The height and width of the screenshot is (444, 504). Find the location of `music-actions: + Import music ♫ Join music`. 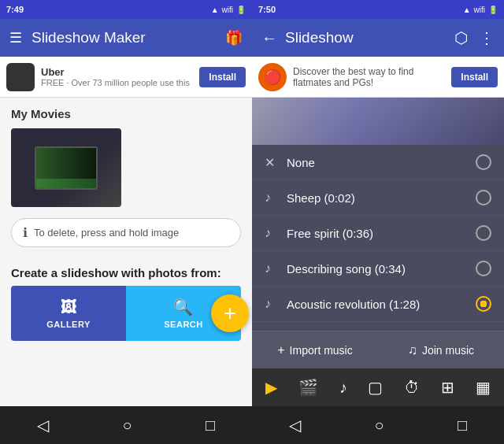

music-actions: + Import music ♫ Join music is located at coordinates (378, 350).